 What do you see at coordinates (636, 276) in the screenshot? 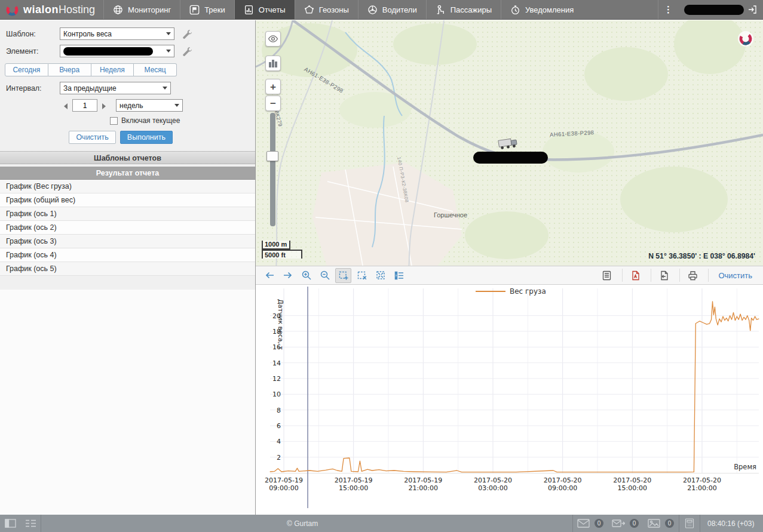
I see `export-pdf-button` at bounding box center [636, 276].